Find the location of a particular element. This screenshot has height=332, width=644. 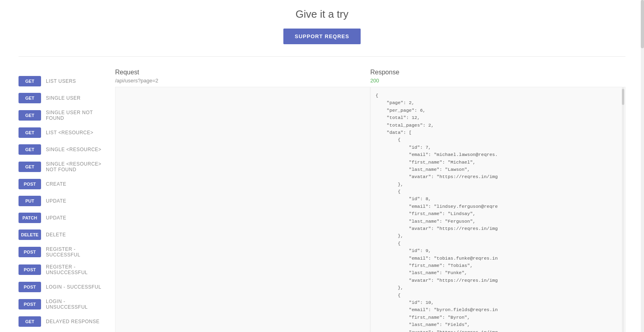

method-badge-delete: DELETE is located at coordinates (30, 235).